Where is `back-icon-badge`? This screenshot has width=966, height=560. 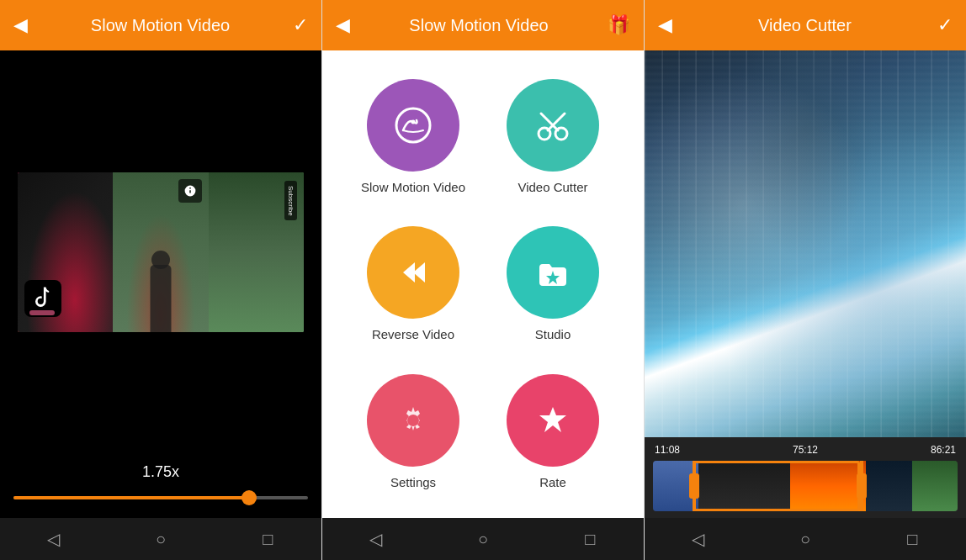 back-icon-badge is located at coordinates (190, 191).